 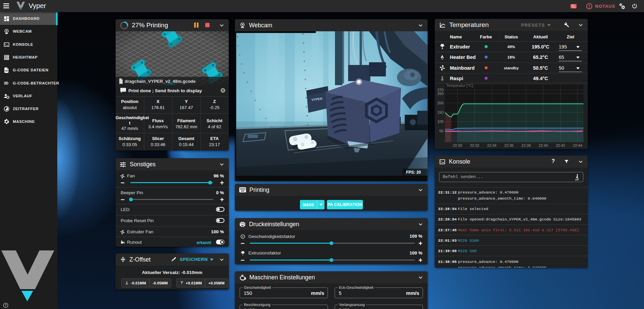 What do you see at coordinates (560, 145) in the screenshot?
I see `svg-text: 22:42` at bounding box center [560, 145].